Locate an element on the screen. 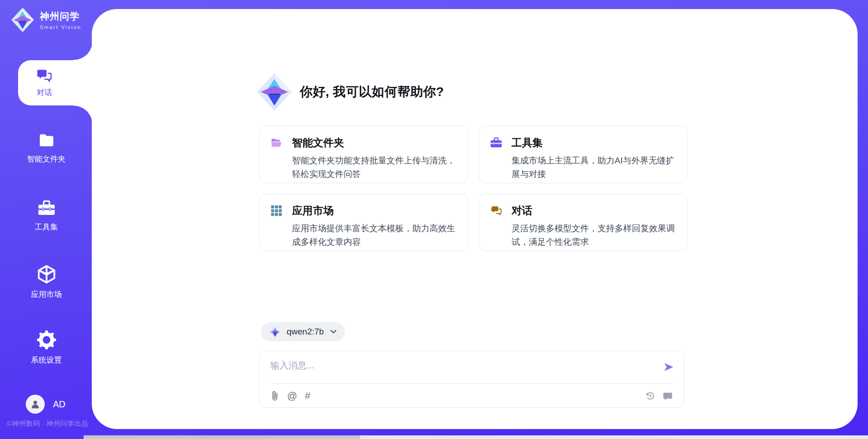 Image resolution: width=868 pixels, height=439 pixels. chat-bubble-icon is located at coordinates (668, 396).